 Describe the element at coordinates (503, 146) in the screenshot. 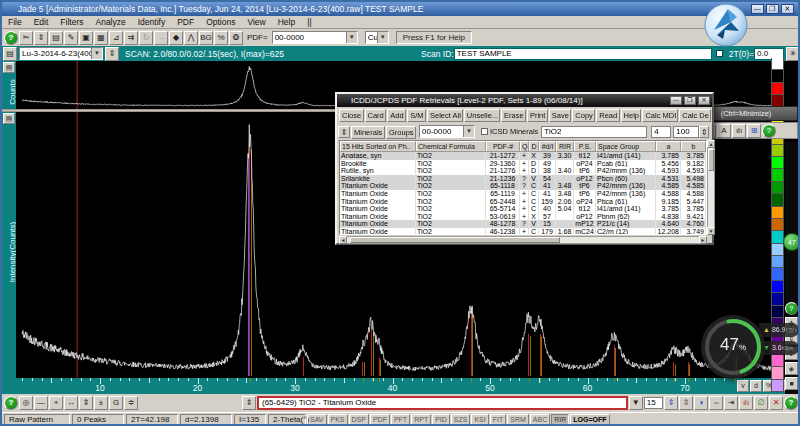

I see `column-header-2: PDF-#` at that location.